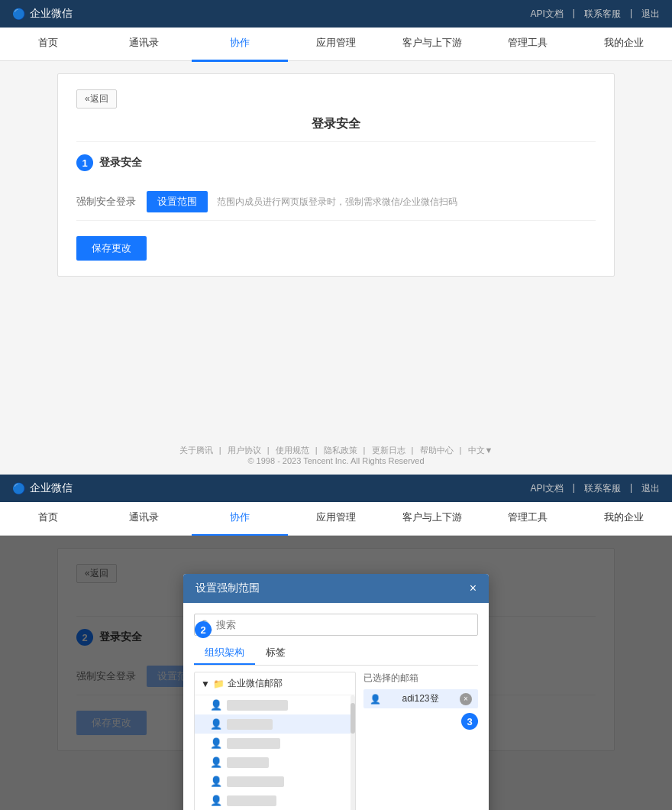 This screenshot has height=810, width=672. I want to click on logout-link: 退出, so click(651, 14).